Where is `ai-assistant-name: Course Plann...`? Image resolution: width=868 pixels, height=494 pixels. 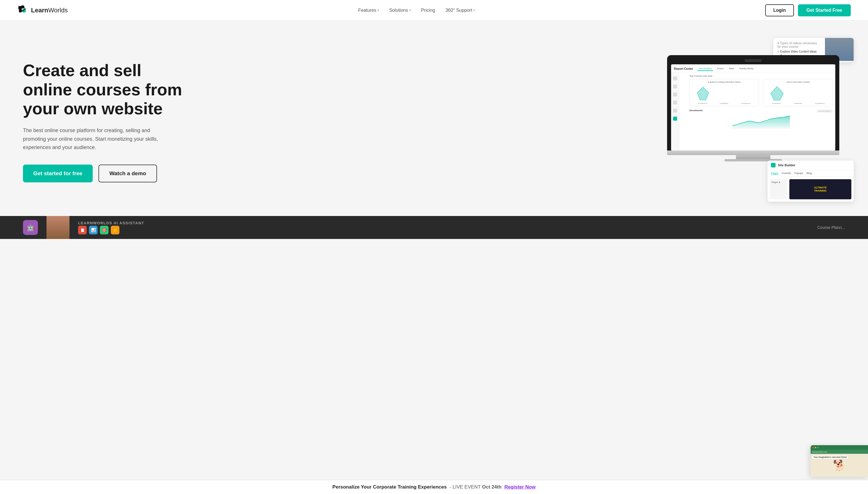 ai-assistant-name: Course Plann... is located at coordinates (831, 227).